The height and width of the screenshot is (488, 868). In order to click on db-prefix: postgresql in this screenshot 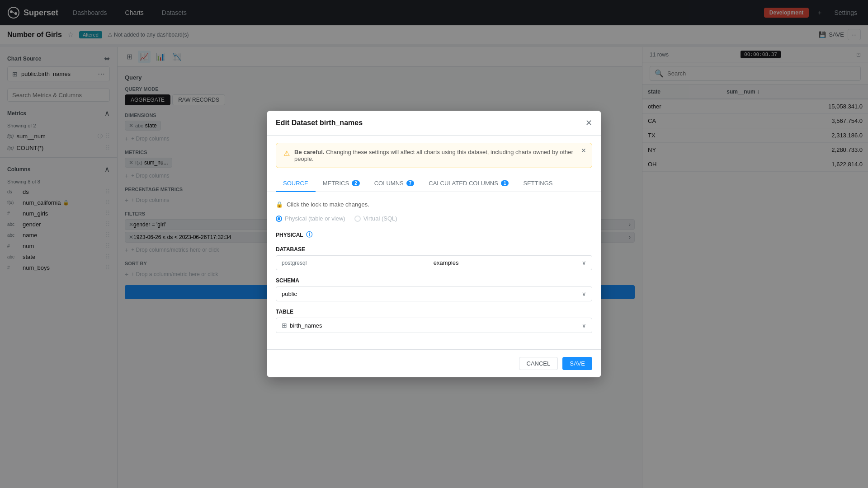, I will do `click(294, 263)`.